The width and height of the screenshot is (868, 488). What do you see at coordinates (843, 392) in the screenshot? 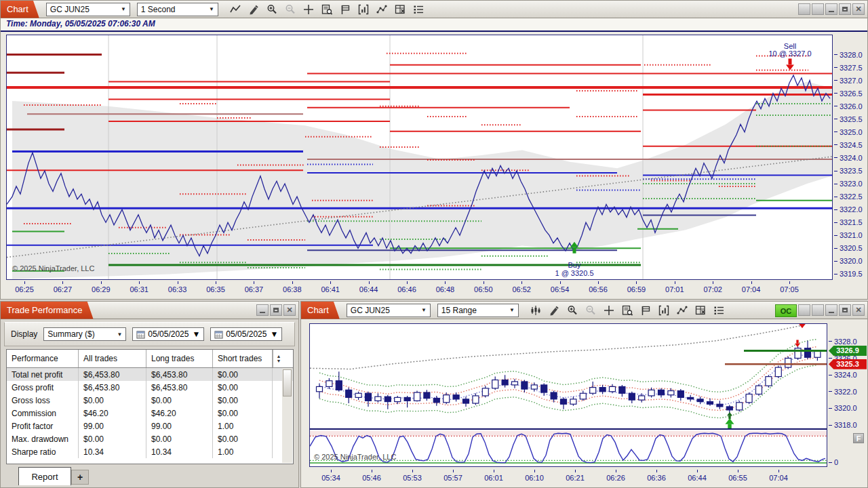
I see `price-tick-label: 3322.0` at bounding box center [843, 392].